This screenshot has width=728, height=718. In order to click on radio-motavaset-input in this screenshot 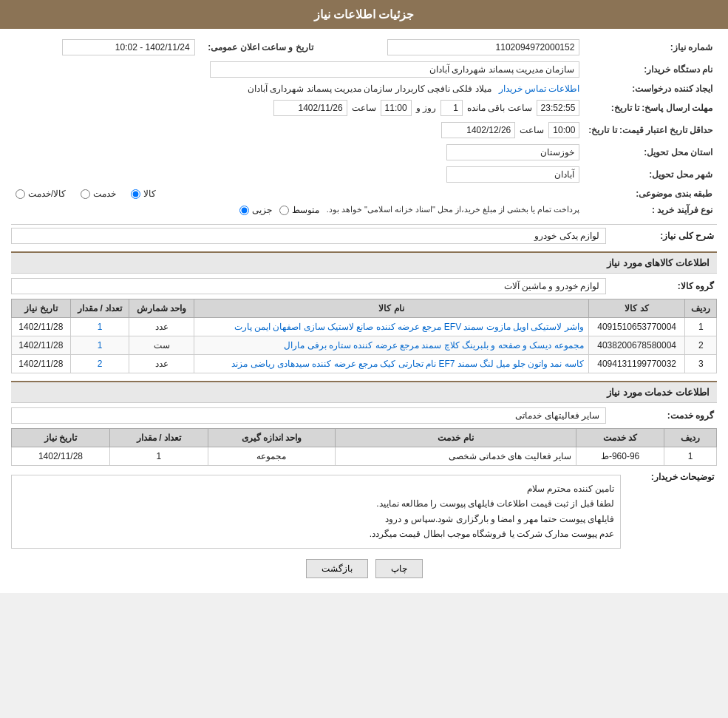, I will do `click(284, 210)`.